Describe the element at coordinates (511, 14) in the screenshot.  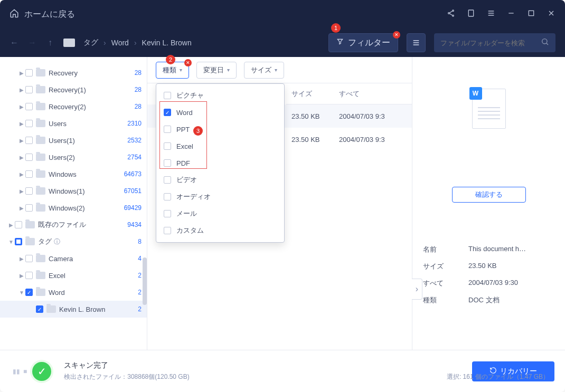
I see `minimize-icon` at that location.